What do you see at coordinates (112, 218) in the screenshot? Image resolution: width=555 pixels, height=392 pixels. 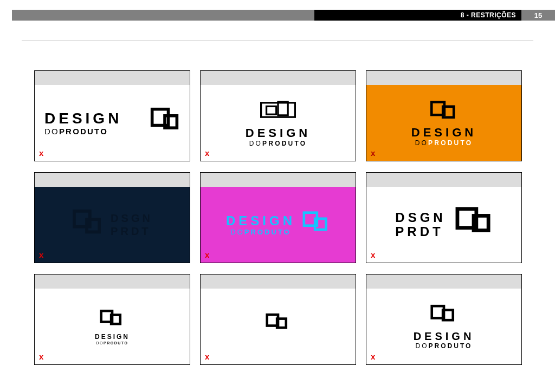 I see `restriction-card-4: DSGN PRDT x` at bounding box center [112, 218].